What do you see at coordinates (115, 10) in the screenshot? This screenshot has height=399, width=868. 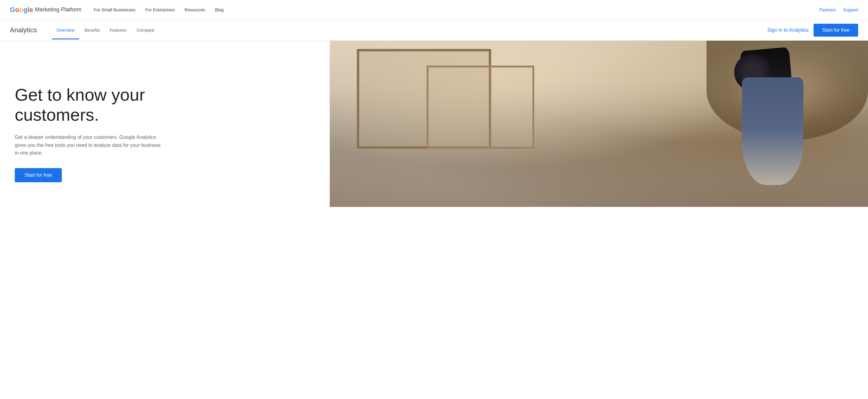 I see `nav-small-businesses: For Small Businesses` at bounding box center [115, 10].